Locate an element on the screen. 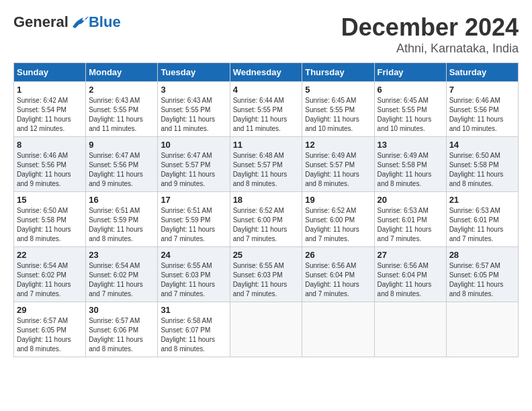 The height and width of the screenshot is (411, 532). location-subtitle: Athni, Karnataka, India is located at coordinates (430, 48).